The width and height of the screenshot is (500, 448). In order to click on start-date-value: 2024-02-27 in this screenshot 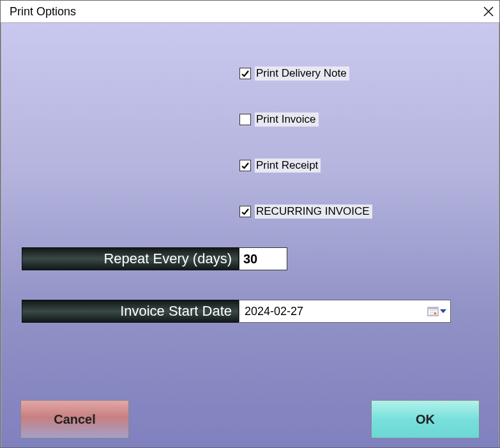, I will do `click(336, 312)`.